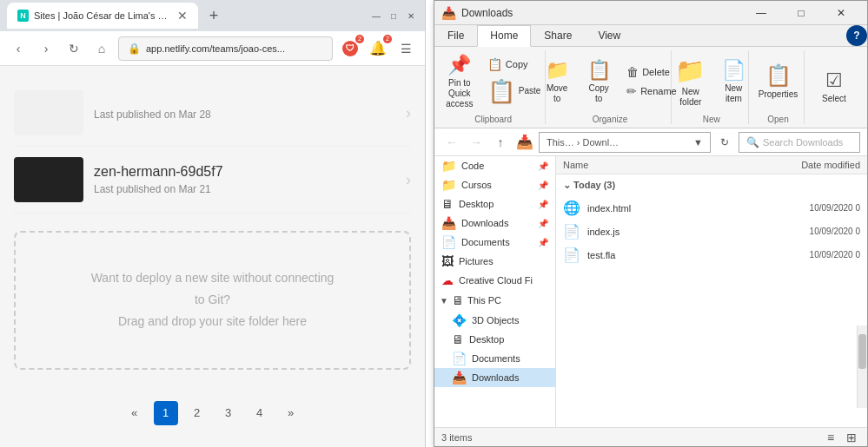 The image size is (868, 447). I want to click on copy-to-button: 📋 Copy to, so click(599, 82).